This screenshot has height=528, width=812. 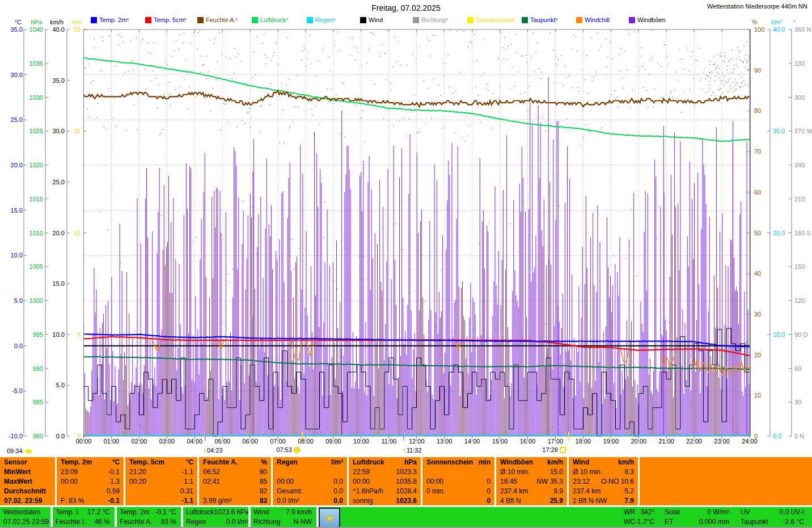 What do you see at coordinates (231, 512) in the screenshot?
I see `status-value: 1023.6 hPa` at bounding box center [231, 512].